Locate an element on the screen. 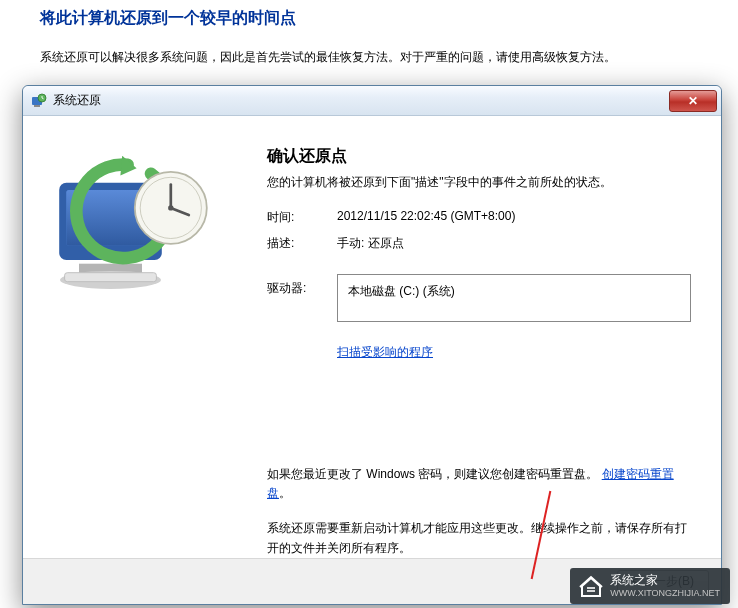 Image resolution: width=738 pixels, height=608 pixels. drives-label: 驱动器: is located at coordinates (302, 298).